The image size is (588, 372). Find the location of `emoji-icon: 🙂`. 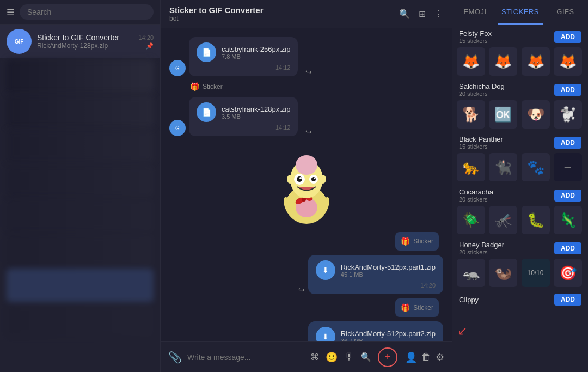

emoji-icon: 🙂 is located at coordinates (332, 357).